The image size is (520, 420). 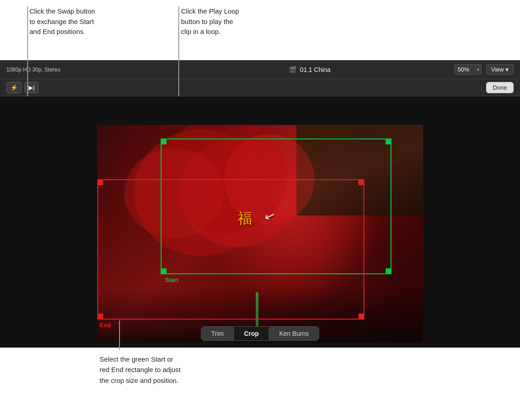 What do you see at coordinates (468, 70) in the screenshot?
I see `zoom-select: 10% 25% 50% 75% 100% Fit` at bounding box center [468, 70].